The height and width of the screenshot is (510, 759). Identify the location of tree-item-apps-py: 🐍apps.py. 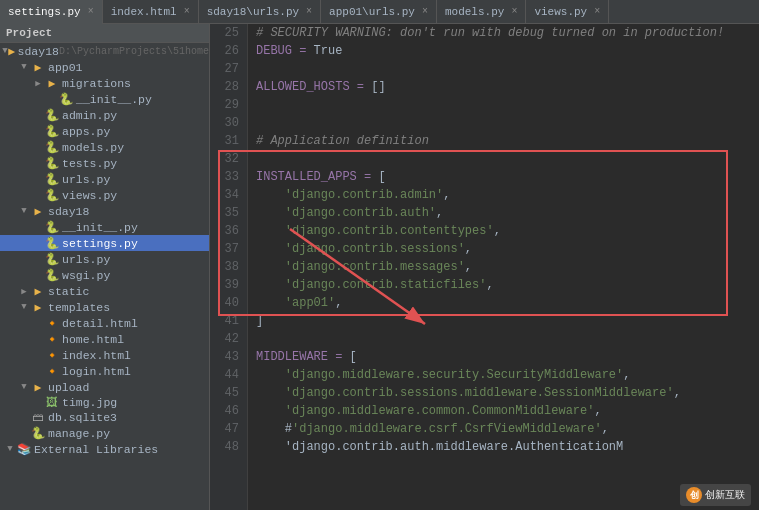
(104, 131).